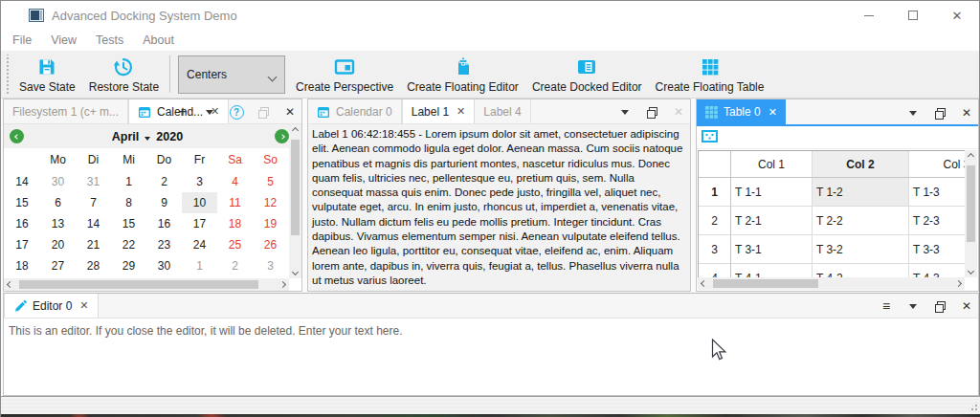 This screenshot has height=417, width=980. What do you see at coordinates (937, 271) in the screenshot?
I see `table-cell: T 4-3` at bounding box center [937, 271].